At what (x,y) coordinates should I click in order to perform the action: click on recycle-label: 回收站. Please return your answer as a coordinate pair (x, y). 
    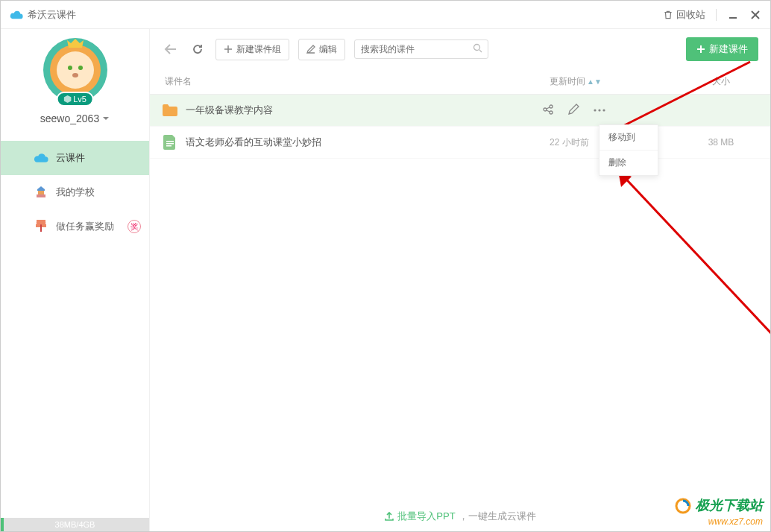
    Looking at the image, I should click on (690, 15).